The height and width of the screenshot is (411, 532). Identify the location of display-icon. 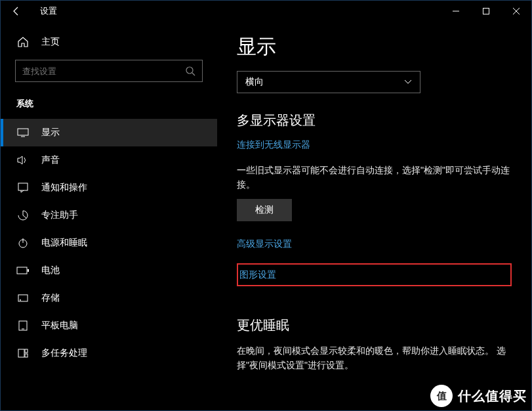
(23, 133).